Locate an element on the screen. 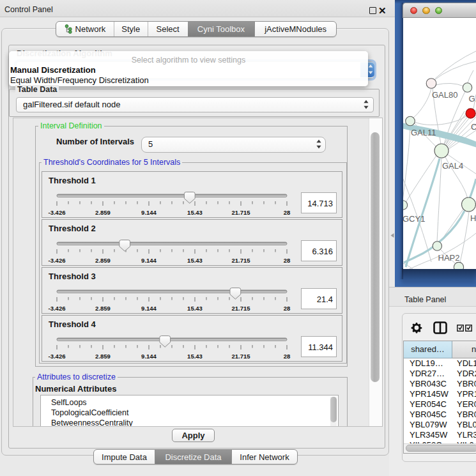 This screenshot has width=476, height=476. svg-text: GCY1 is located at coordinates (414, 219).